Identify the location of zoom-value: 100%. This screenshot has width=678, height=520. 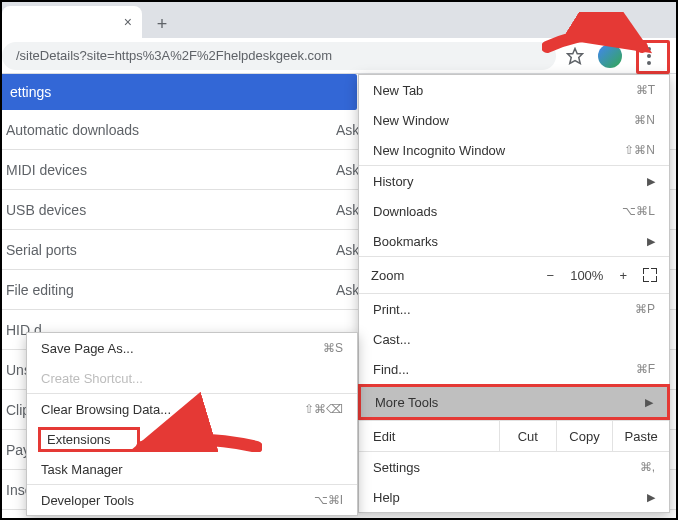
(586, 276).